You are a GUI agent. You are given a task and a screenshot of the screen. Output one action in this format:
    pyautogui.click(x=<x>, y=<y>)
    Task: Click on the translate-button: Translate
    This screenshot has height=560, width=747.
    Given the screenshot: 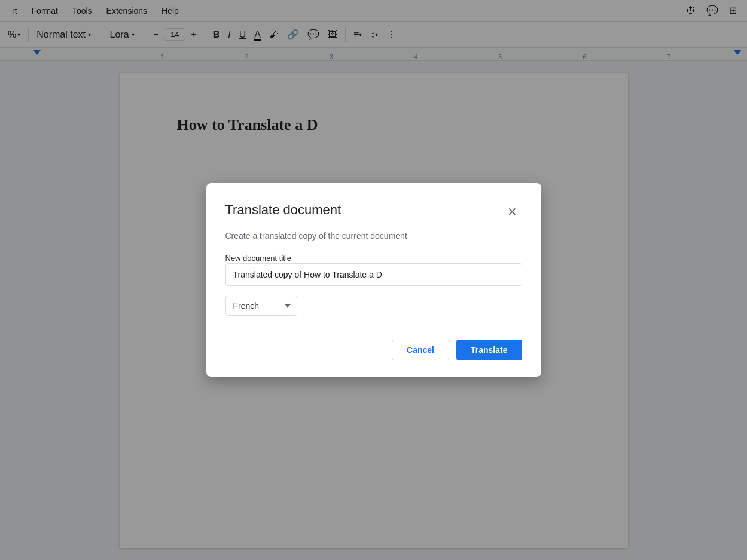 What is the action you would take?
    pyautogui.click(x=489, y=350)
    